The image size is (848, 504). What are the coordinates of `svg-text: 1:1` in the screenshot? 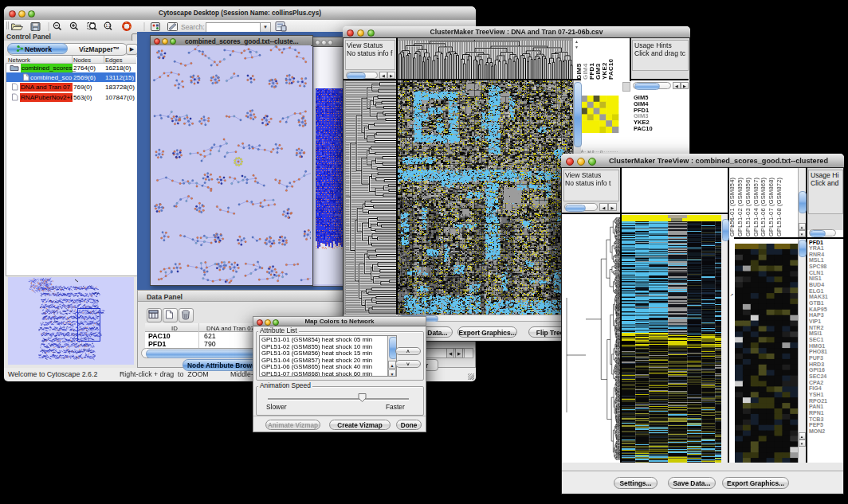 It's located at (108, 25).